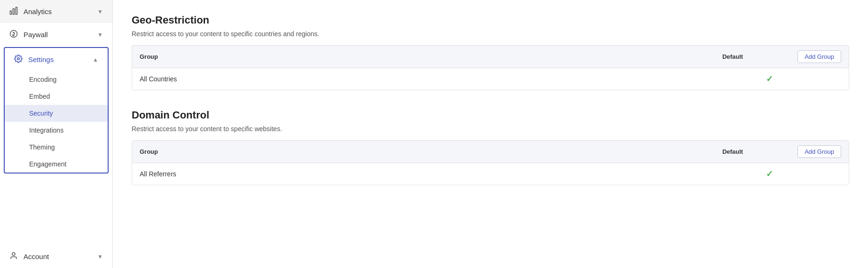  What do you see at coordinates (490, 68) in the screenshot?
I see `geo-restriction-table: Group Default Add Group All Countries ✓` at bounding box center [490, 68].